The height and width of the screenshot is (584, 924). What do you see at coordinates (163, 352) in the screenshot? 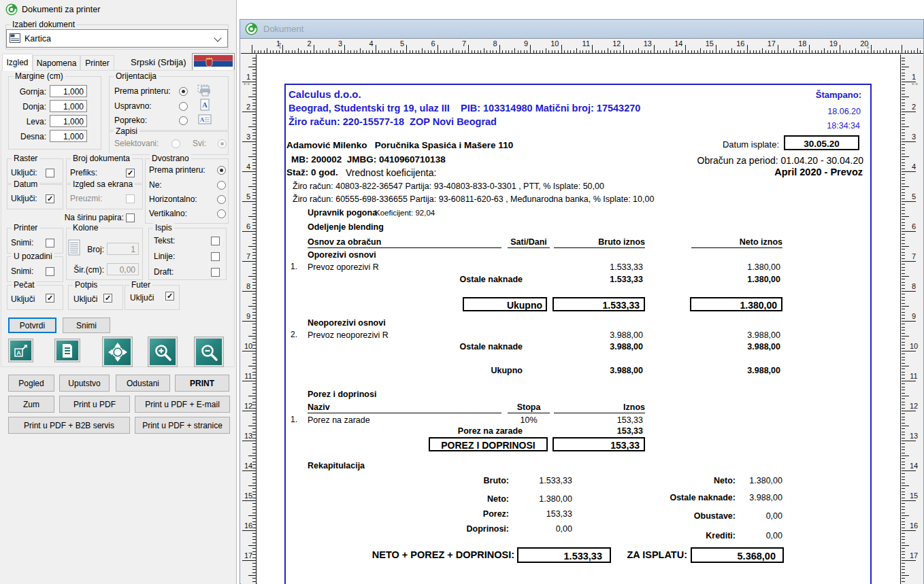
I see `zoom-in-button` at bounding box center [163, 352].